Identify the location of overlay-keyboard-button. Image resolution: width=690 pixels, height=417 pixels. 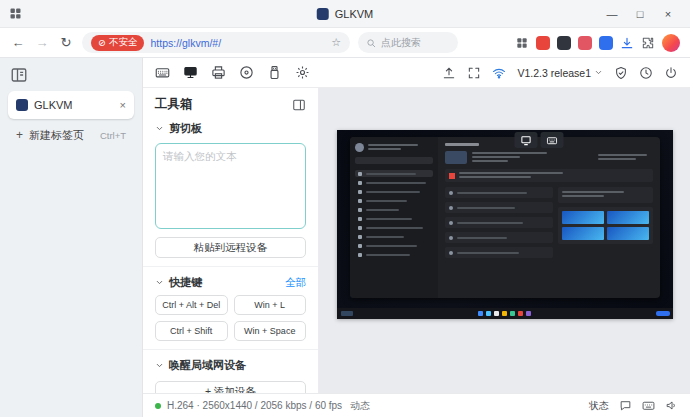
(552, 140).